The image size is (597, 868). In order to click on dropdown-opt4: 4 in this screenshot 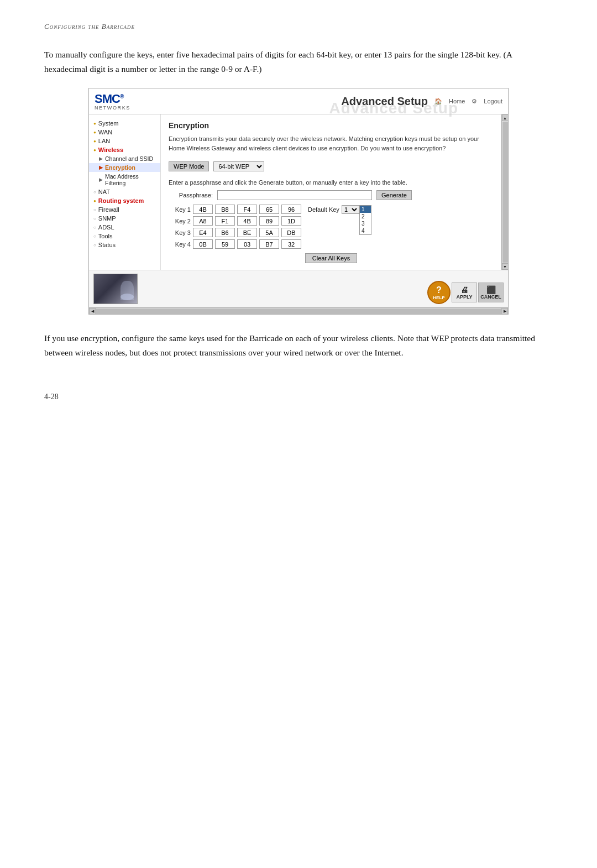, I will do `click(365, 231)`.